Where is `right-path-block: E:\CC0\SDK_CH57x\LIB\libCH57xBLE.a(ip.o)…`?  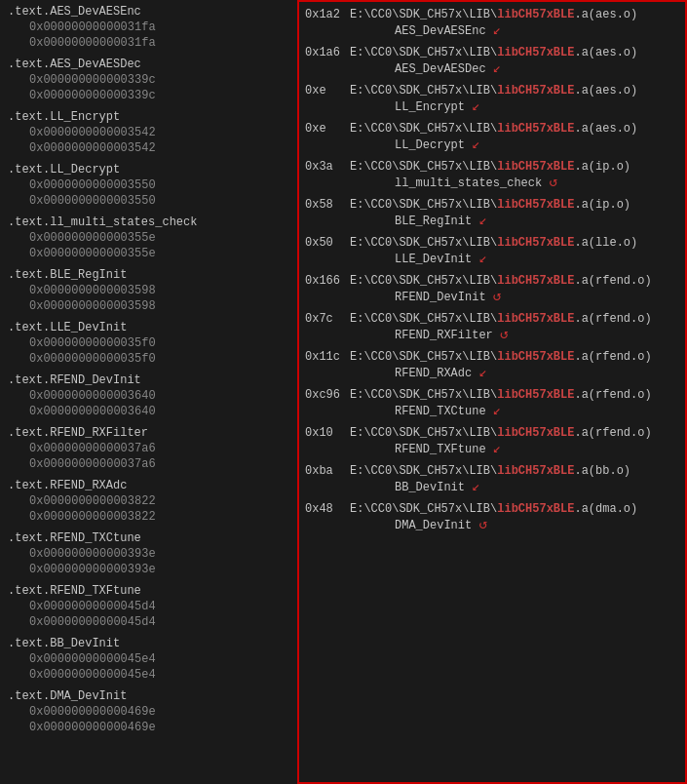 right-path-block: E:\CC0\SDK_CH57x\LIB\libCH57xBLE.a(ip.o)… is located at coordinates (490, 176).